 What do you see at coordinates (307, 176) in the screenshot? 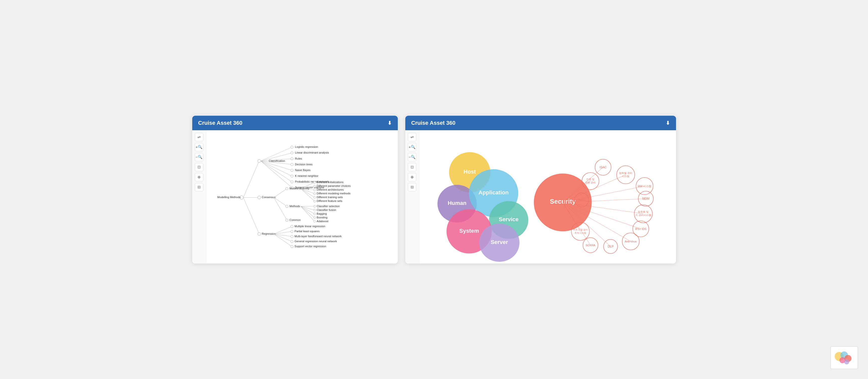
I see `svg-text: K nearest neighbor` at bounding box center [307, 176].